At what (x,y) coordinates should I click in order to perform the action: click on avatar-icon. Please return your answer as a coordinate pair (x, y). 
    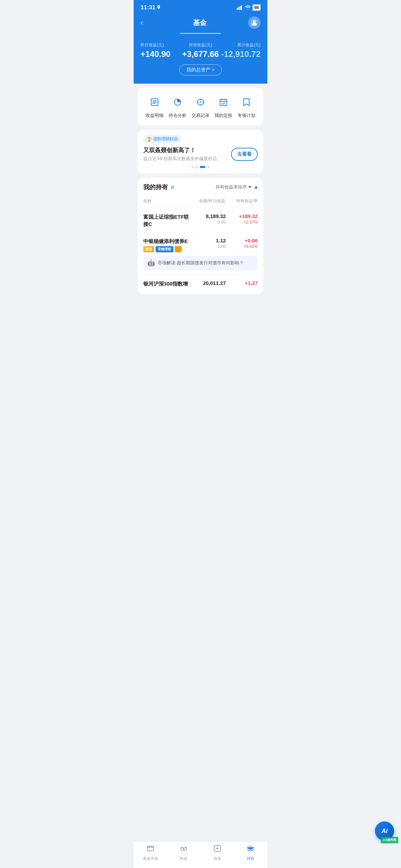
    Looking at the image, I should click on (254, 23).